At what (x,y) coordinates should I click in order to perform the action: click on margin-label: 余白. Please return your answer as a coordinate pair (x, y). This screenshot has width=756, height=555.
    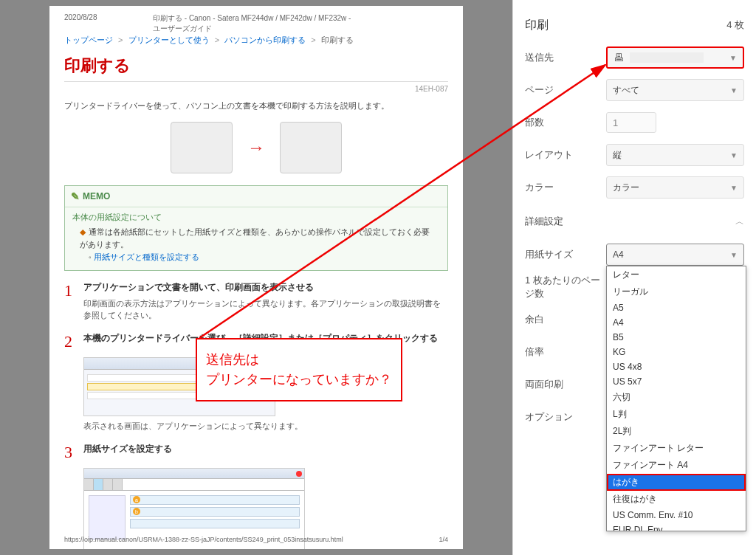
    Looking at the image, I should click on (566, 320).